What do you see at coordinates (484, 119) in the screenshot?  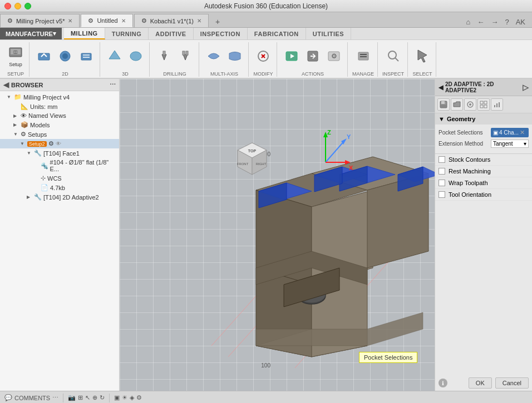 I see `geometry-section-header: ▼ Geometry` at bounding box center [484, 119].